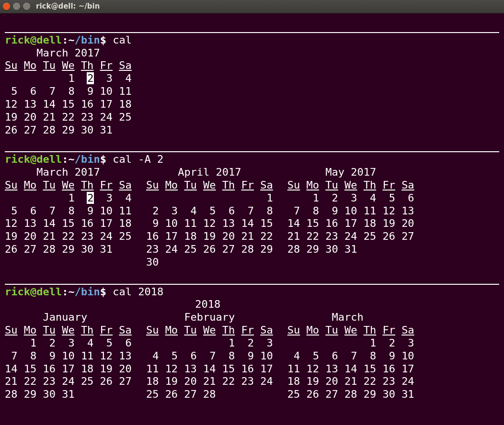 The width and height of the screenshot is (504, 425). What do you see at coordinates (68, 78) in the screenshot?
I see `calendar-day: 1` at bounding box center [68, 78].